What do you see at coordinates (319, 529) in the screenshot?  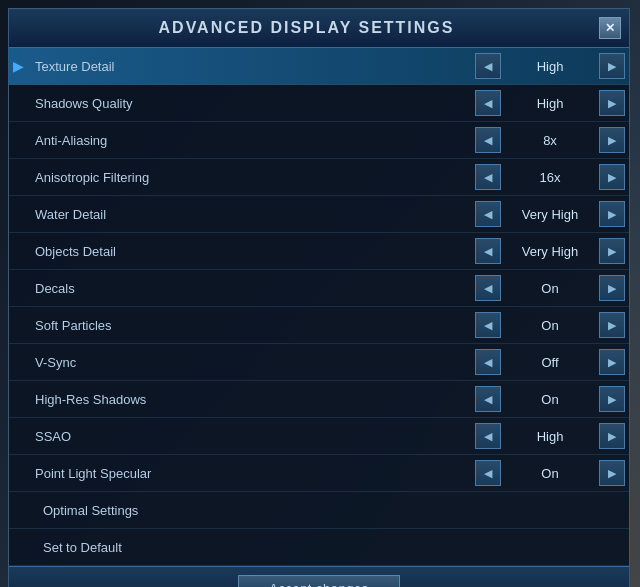 I see `actions-container: Optimal SettingsSet to Default` at bounding box center [319, 529].